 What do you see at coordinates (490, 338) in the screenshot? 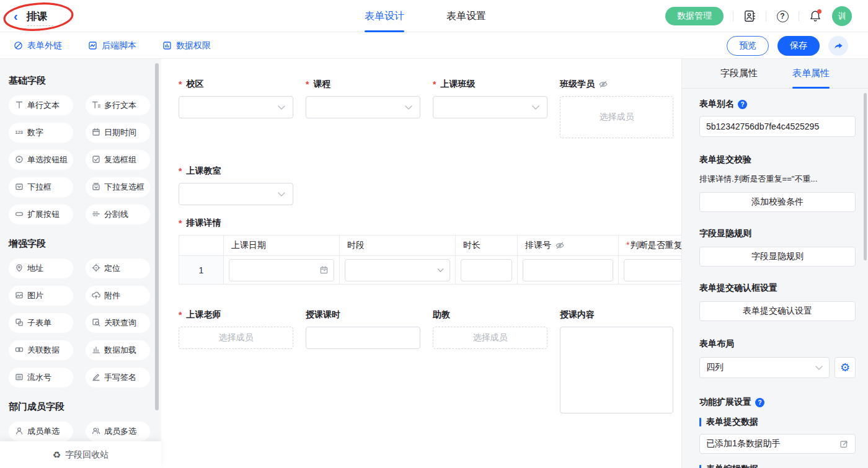
I see `assistant-member-picker: 选择成员` at bounding box center [490, 338].